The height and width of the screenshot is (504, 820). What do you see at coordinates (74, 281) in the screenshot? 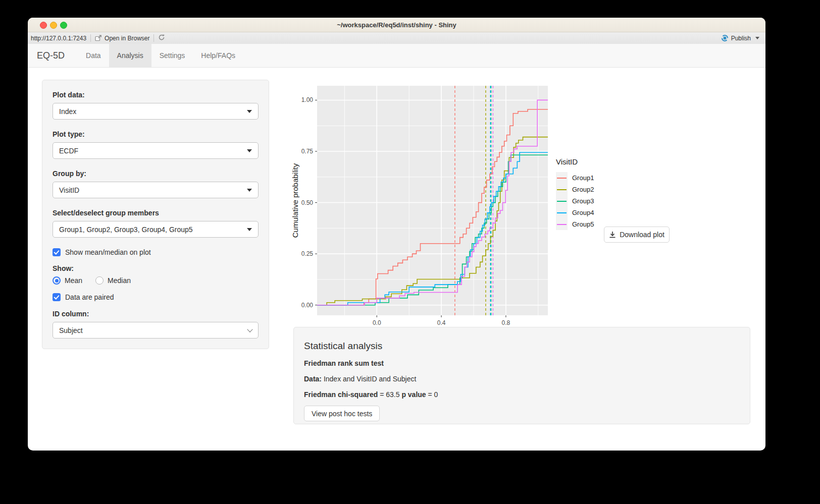
I see `radio-mean-label: Mean` at bounding box center [74, 281].